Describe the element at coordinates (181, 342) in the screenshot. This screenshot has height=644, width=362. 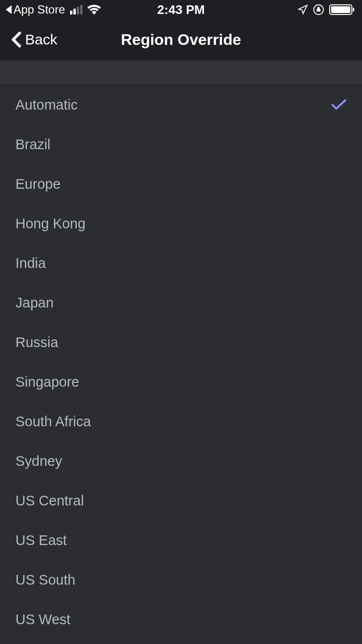
I see `region-item: Russia` at that location.